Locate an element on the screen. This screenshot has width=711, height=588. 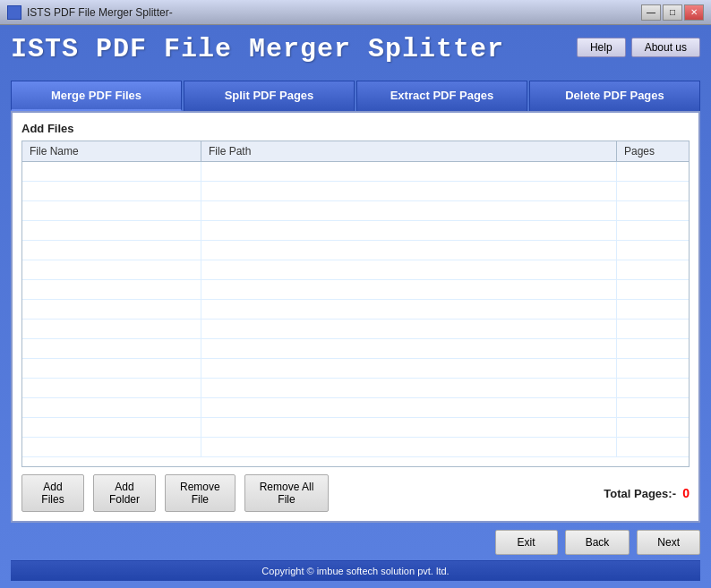
table-header: File Name File Path Pages is located at coordinates (356, 152).